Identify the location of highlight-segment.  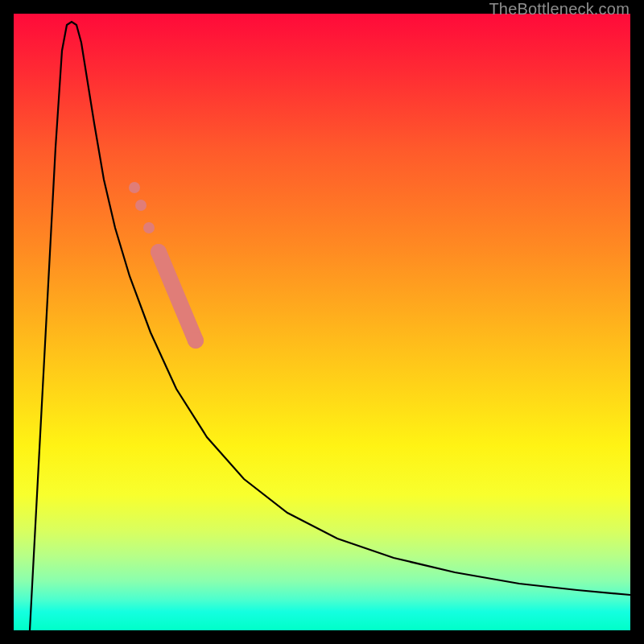
(177, 296).